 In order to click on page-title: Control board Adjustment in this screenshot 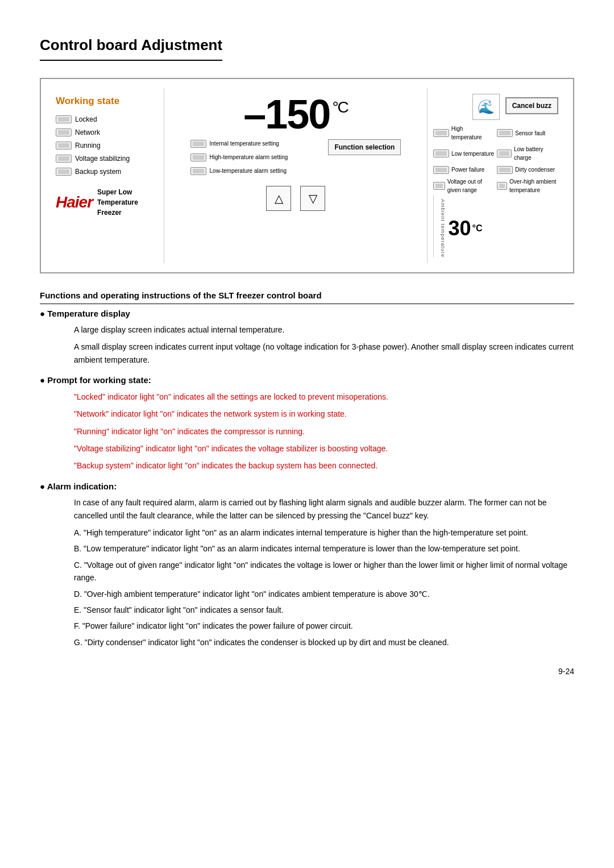, I will do `click(131, 48)`.